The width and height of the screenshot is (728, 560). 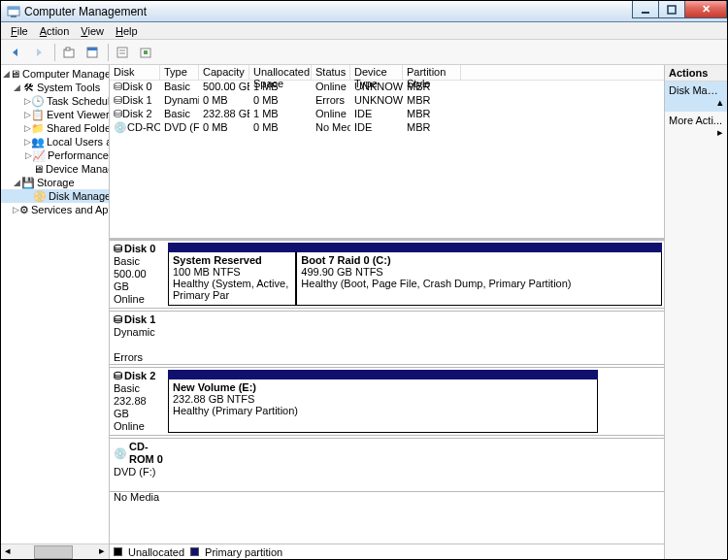 What do you see at coordinates (54, 101) in the screenshot?
I see `tree-task-scheduler: ▷🕒Task Scheduler` at bounding box center [54, 101].